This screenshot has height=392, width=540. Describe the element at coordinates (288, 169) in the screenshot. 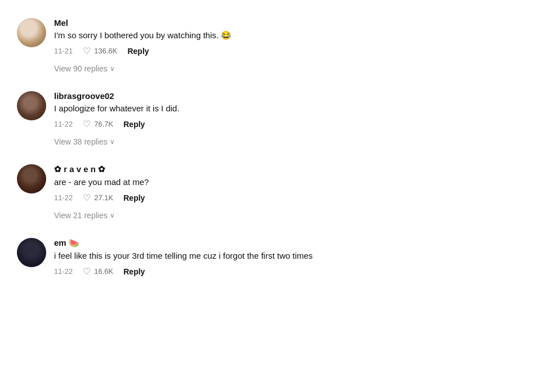

I see `comment-username-raven: ✿ r a v e n ✿` at that location.